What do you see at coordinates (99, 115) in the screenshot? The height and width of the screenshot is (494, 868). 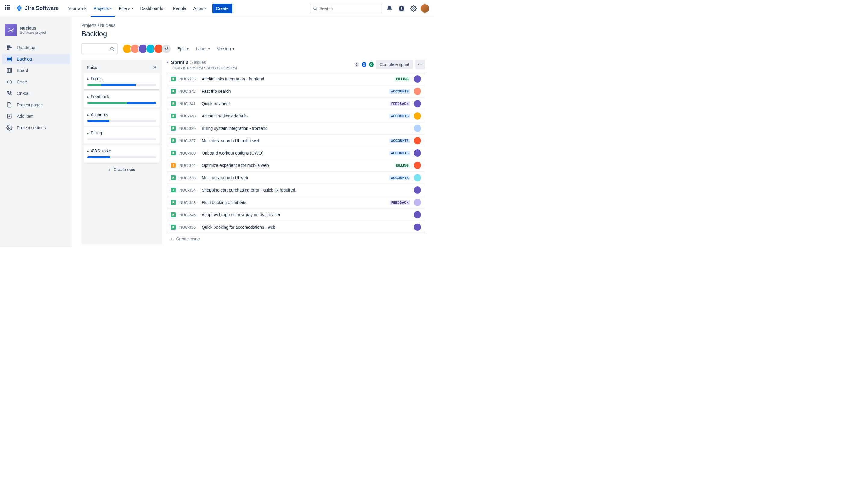 I see `epic-name: Accounts` at bounding box center [99, 115].